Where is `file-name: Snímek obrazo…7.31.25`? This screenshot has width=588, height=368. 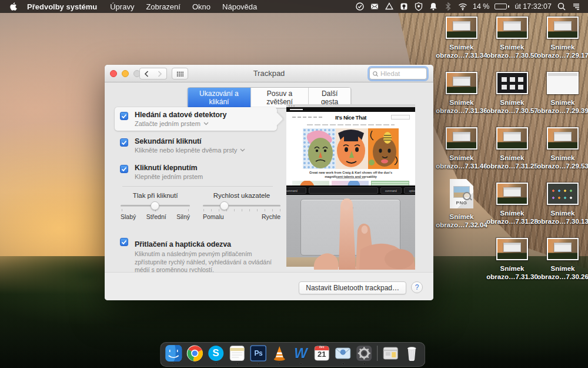
file-name: Snímek obrazo…7.31.25 is located at coordinates (512, 162).